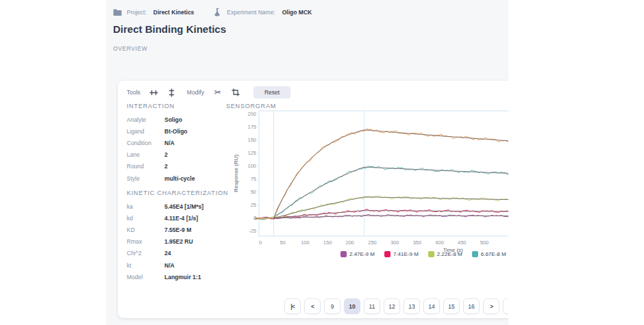 The height and width of the screenshot is (325, 644). Describe the element at coordinates (352, 307) in the screenshot. I see `page-button-10: 10` at that location.